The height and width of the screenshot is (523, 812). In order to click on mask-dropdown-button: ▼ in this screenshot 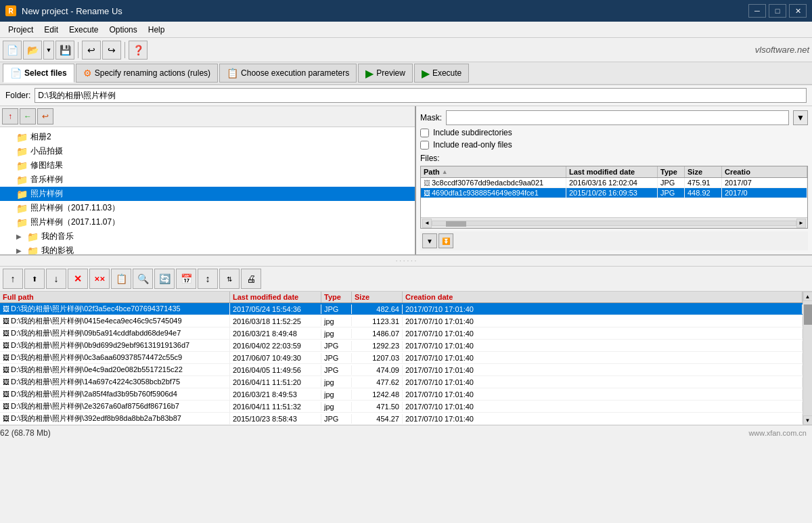, I will do `click(800, 118)`.